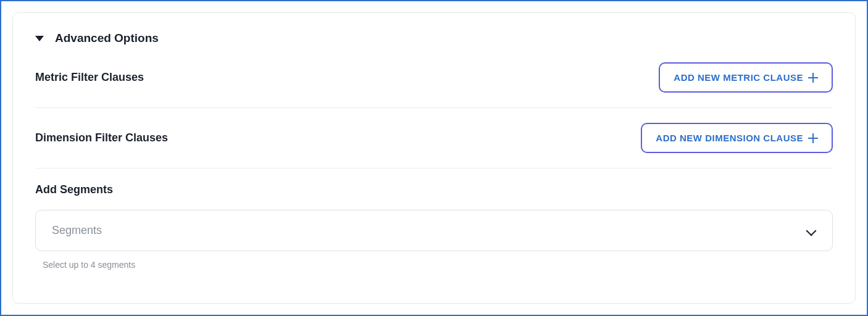 The height and width of the screenshot is (316, 868). What do you see at coordinates (434, 38) in the screenshot?
I see `section-header: Advanced Options` at bounding box center [434, 38].